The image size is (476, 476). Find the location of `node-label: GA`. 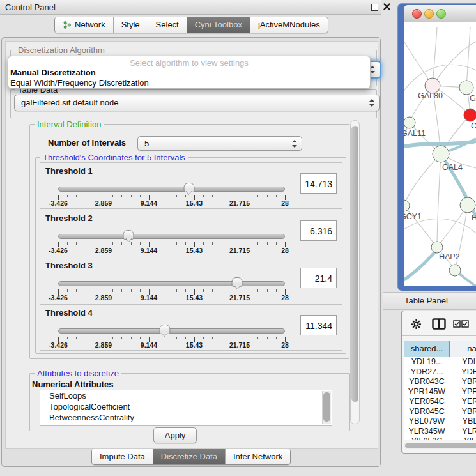

node-label: GA is located at coordinates (473, 98).